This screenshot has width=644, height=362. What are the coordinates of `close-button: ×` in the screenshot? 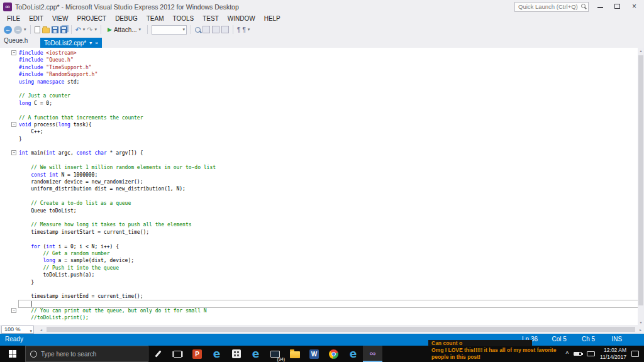 It's located at (634, 6).